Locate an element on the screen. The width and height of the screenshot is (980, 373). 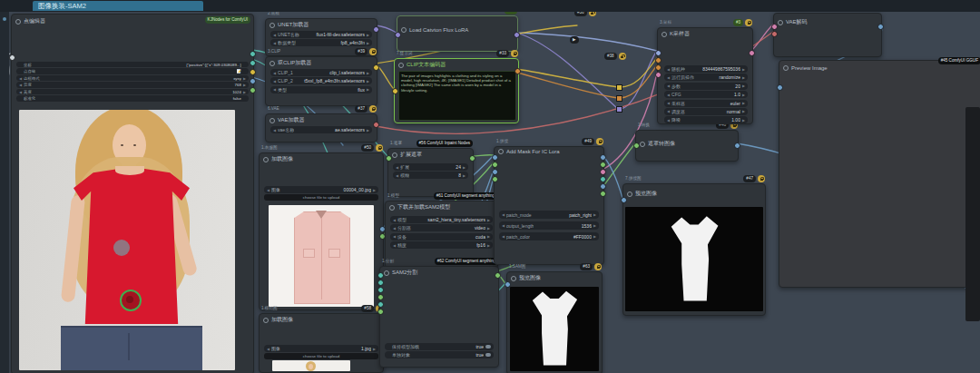
widget-row: ◀图像1.jpg▶ is located at coordinates (321, 348).